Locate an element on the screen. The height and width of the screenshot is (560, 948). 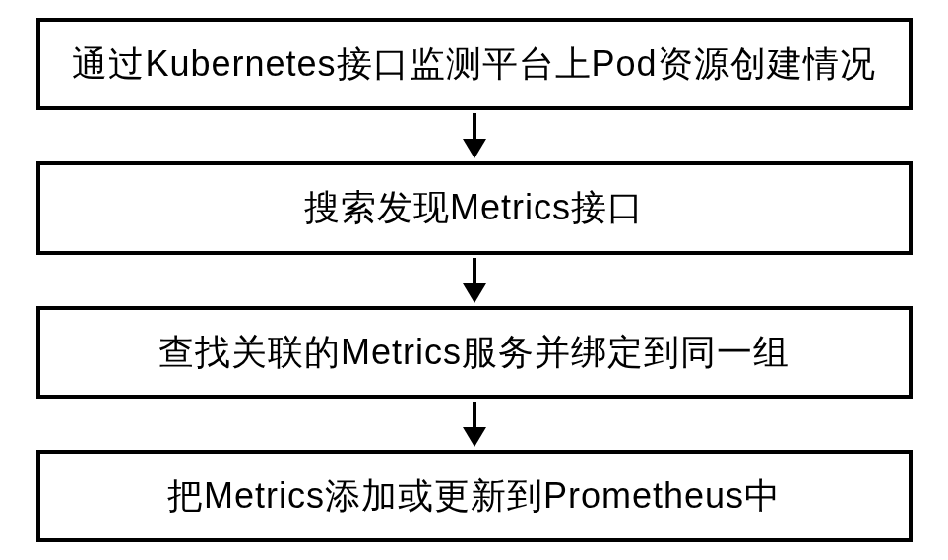
flow-step-1-text: 通过Kubernetes接口监测平台上Pod资源创建情况 is located at coordinates (474, 63).